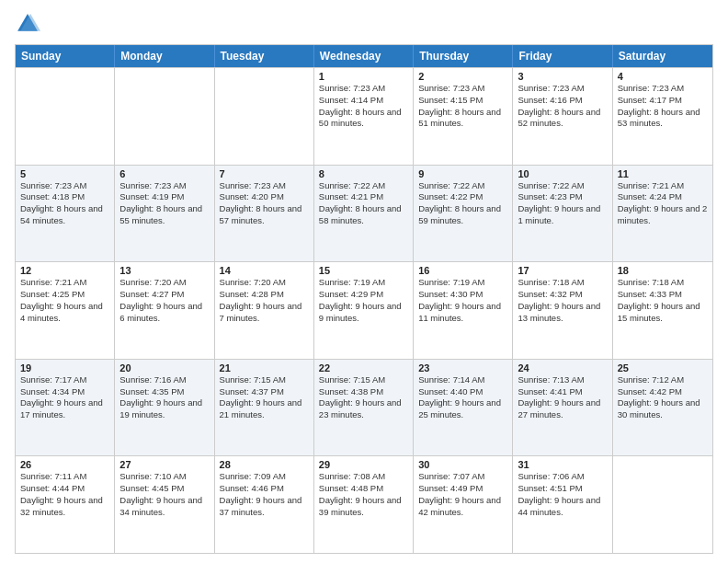 The width and height of the screenshot is (728, 563). What do you see at coordinates (463, 300) in the screenshot?
I see `day-info: Sunrise: 7:19 AM Sunset: 4:30 PM Dayligh…` at bounding box center [463, 300].